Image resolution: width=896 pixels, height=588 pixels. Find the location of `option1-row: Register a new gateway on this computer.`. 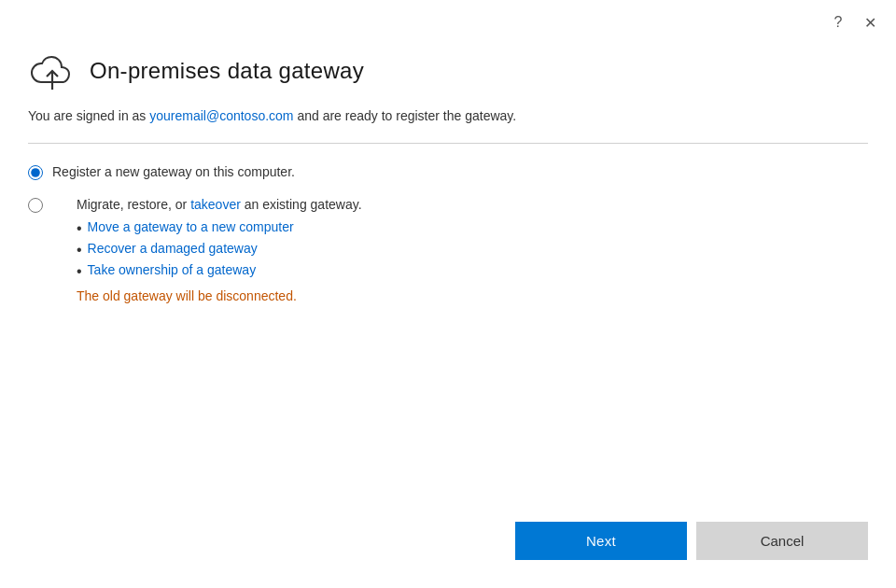

option1-row: Register a new gateway on this computer. is located at coordinates (448, 172).